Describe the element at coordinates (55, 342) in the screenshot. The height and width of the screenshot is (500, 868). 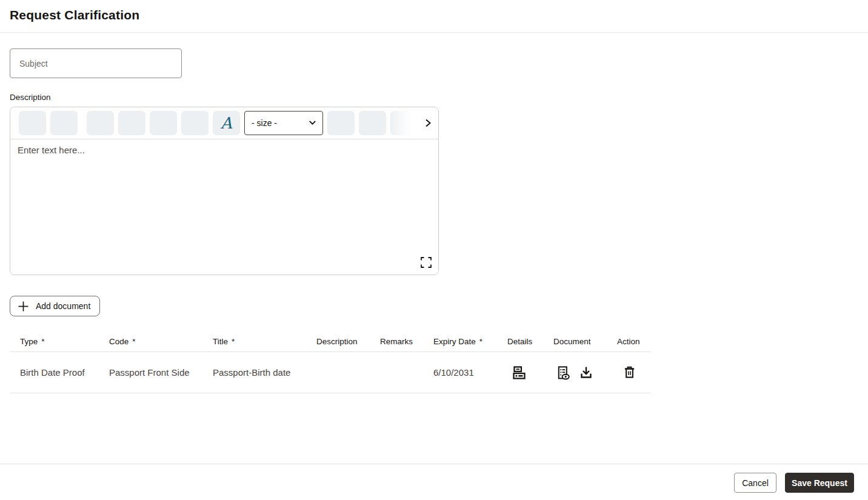
I see `column-header-type: Type*` at that location.